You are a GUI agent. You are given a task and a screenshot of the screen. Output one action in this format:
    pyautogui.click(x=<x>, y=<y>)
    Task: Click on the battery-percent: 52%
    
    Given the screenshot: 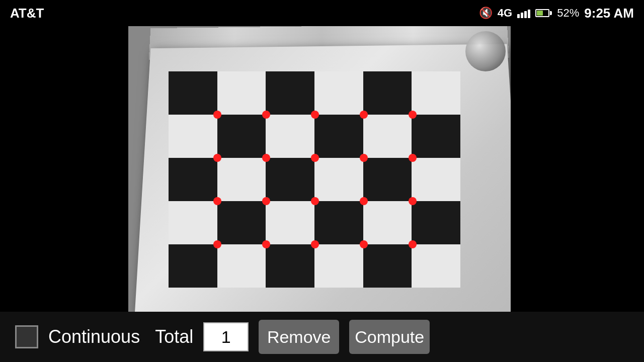 What is the action you would take?
    pyautogui.click(x=568, y=13)
    